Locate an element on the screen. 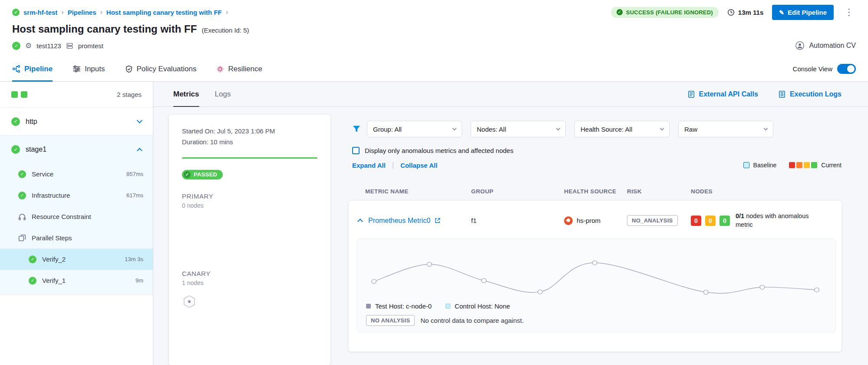 This screenshot has width=868, height=365. stage-summary: 2 stages is located at coordinates (76, 95).